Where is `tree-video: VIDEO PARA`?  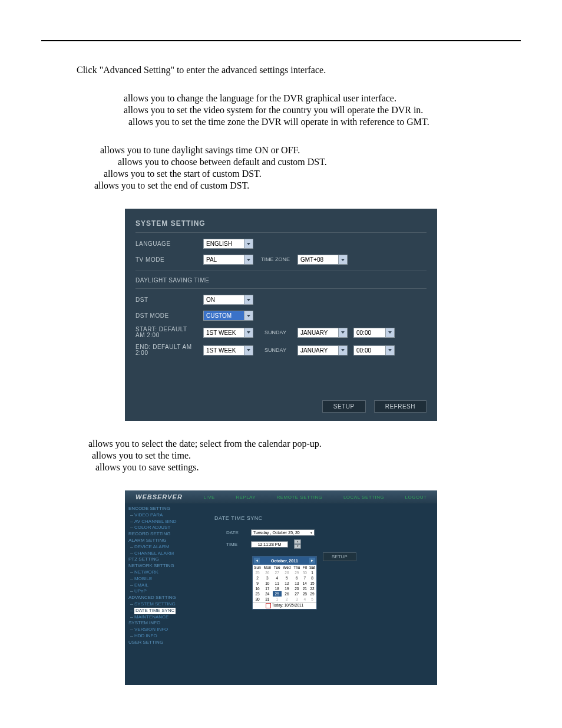
tree-video: VIDEO PARA is located at coordinates (167, 515).